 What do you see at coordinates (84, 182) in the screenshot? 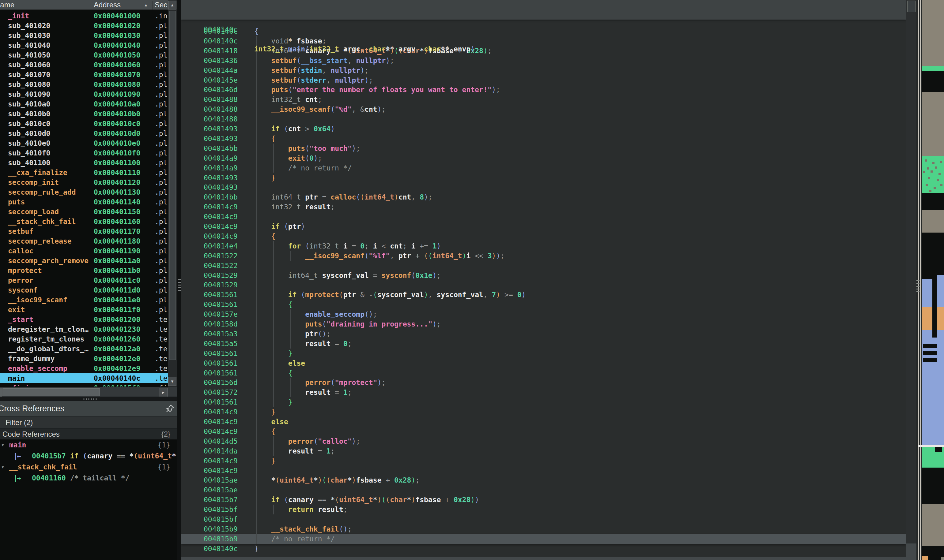
I see `symbol-row-seccomp_init: seccomp_init0x000401120.pl` at bounding box center [84, 182].